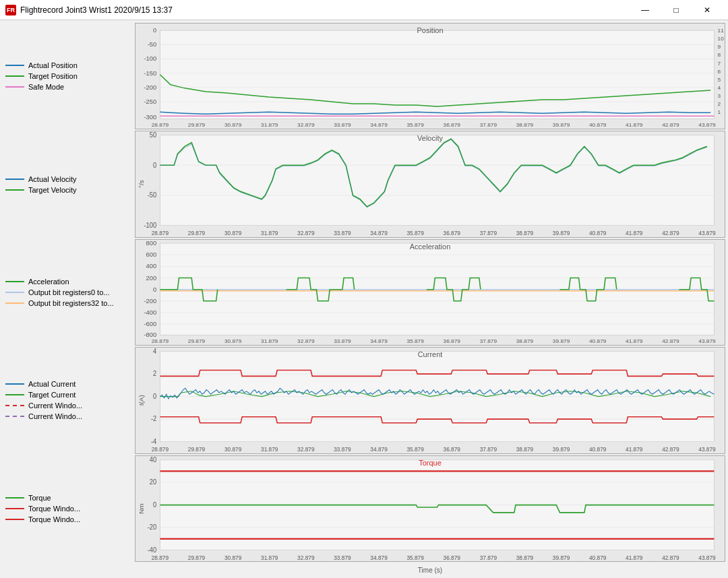 The width and height of the screenshot is (728, 578). I want to click on svg-text: 2, so click(720, 104).